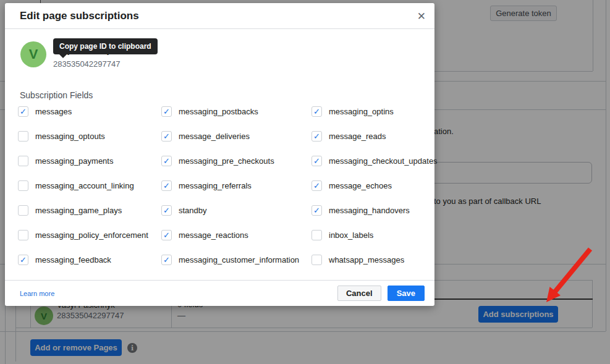  What do you see at coordinates (406, 293) in the screenshot?
I see `save-button: Save` at bounding box center [406, 293].